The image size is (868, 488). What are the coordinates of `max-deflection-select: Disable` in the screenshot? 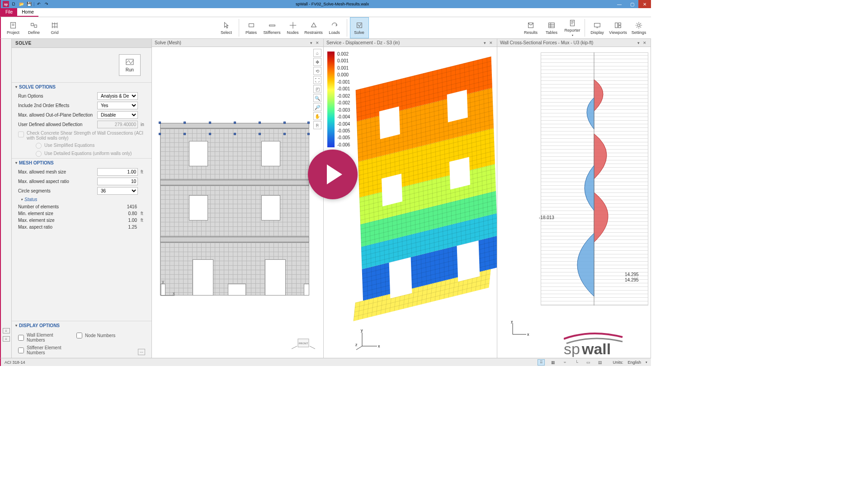 It's located at (118, 115).